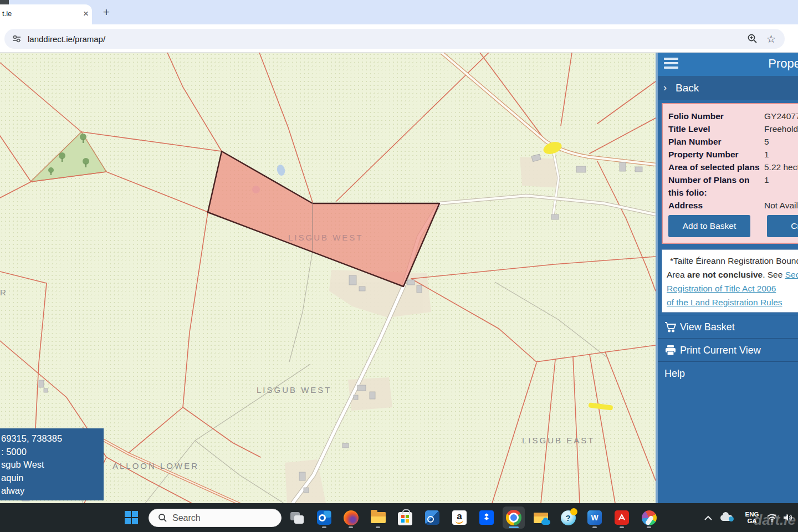 The image size is (798, 532). What do you see at coordinates (395, 39) in the screenshot?
I see `url-bar: landdirect.ie/pramap/ ☆` at bounding box center [395, 39].